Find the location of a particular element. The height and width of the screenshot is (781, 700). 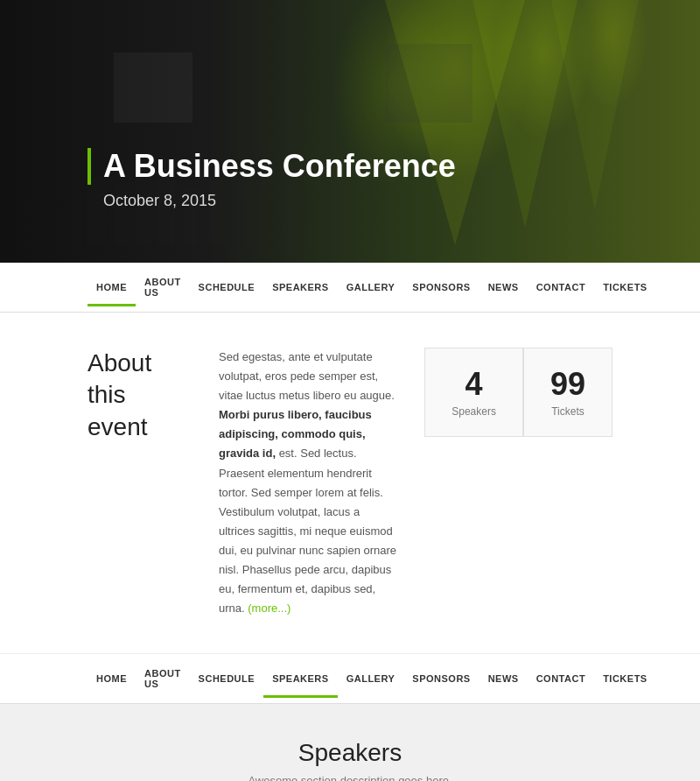

speakers-title: Speakers is located at coordinates (350, 753).